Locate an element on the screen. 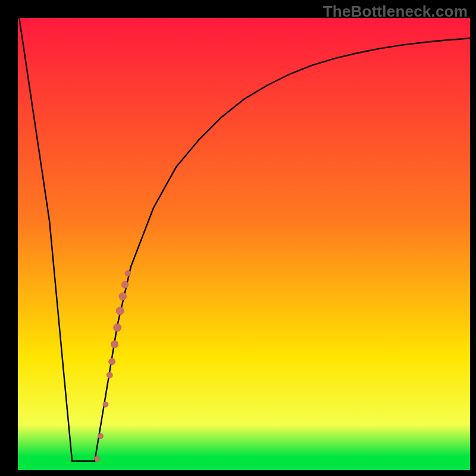 Image resolution: width=476 pixels, height=476 pixels. watermark-text: TheBottleneck.com is located at coordinates (395, 12).